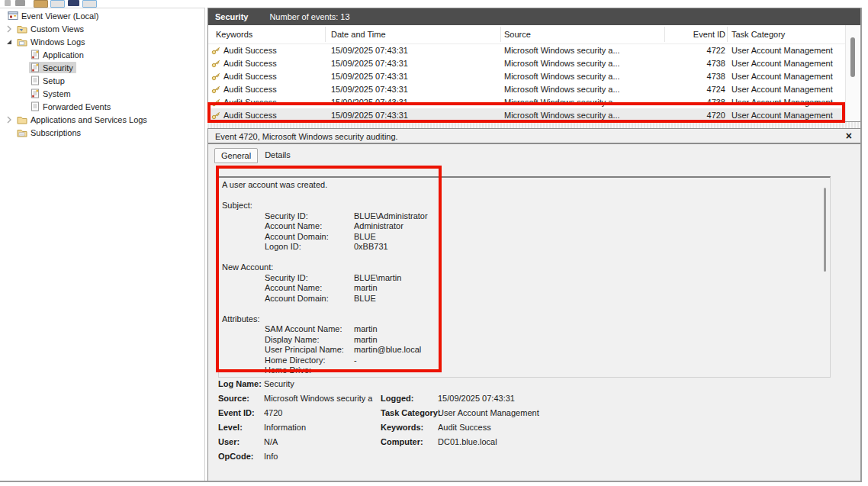  Describe the element at coordinates (853, 73) in the screenshot. I see `events-scrollbar` at that location.